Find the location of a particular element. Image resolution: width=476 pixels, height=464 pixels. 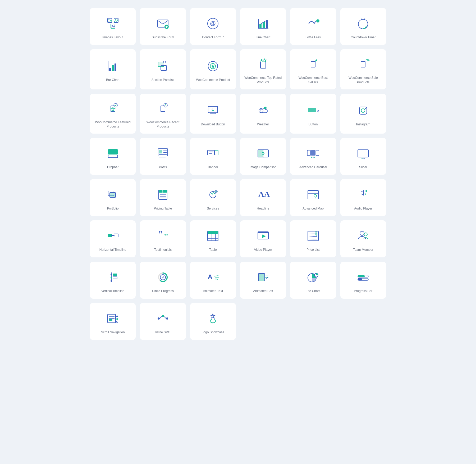

card-woocommerce-recent: WooCommerce Recent Products is located at coordinates (163, 114).